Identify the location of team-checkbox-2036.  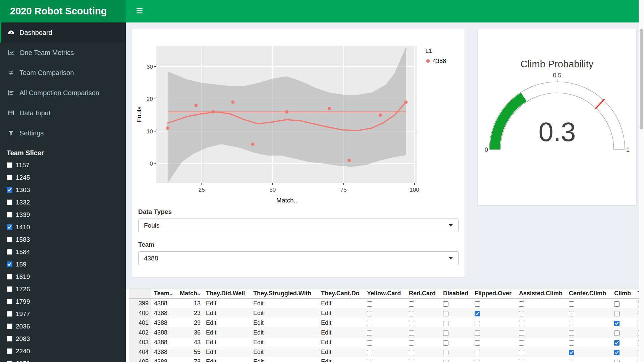
(9, 326).